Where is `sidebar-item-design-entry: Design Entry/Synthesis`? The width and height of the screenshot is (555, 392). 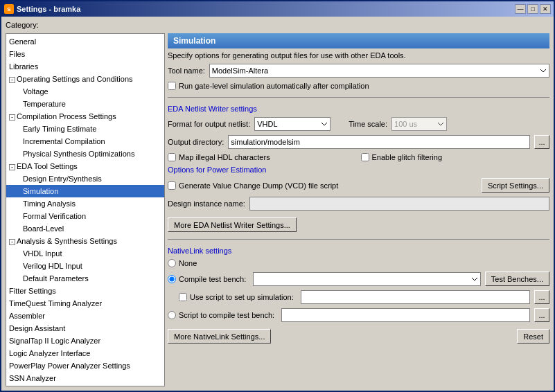
sidebar-item-design-entry: Design Entry/Synthesis is located at coordinates (85, 179).